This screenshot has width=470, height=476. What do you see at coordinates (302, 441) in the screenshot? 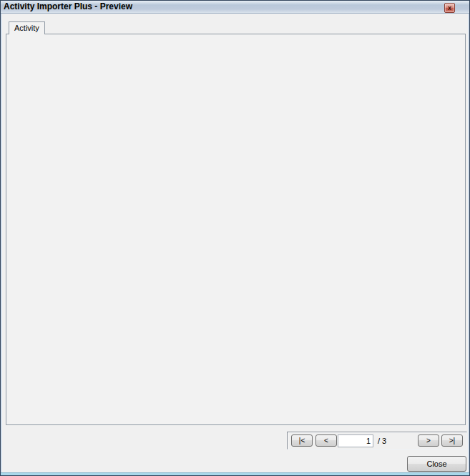
I see `first-record-button: |<` at bounding box center [302, 441].